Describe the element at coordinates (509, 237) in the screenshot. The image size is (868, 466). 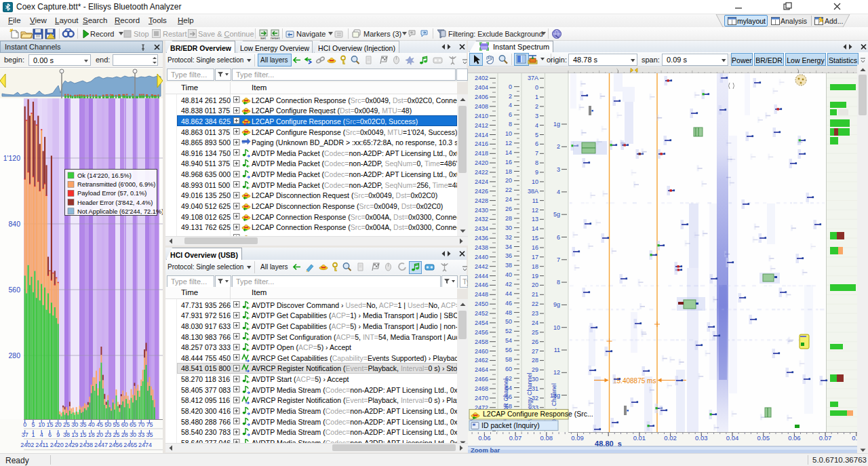
I see `svg-text: 32` at that location.